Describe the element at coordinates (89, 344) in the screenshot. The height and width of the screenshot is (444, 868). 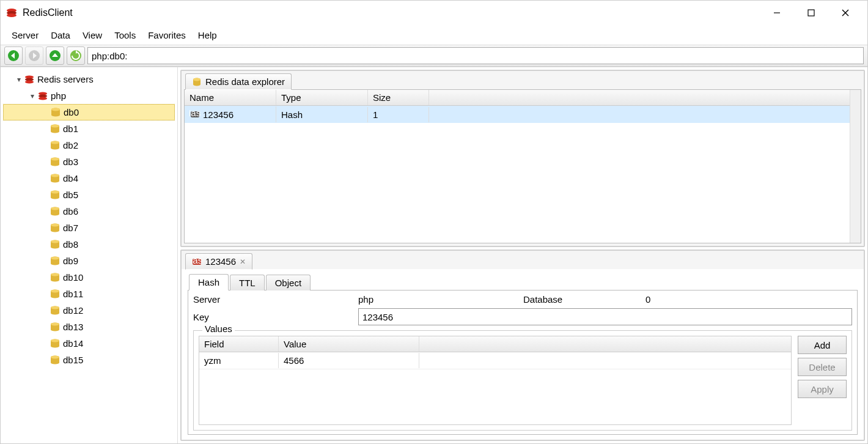
I see `tree-db-db14: db14` at that location.